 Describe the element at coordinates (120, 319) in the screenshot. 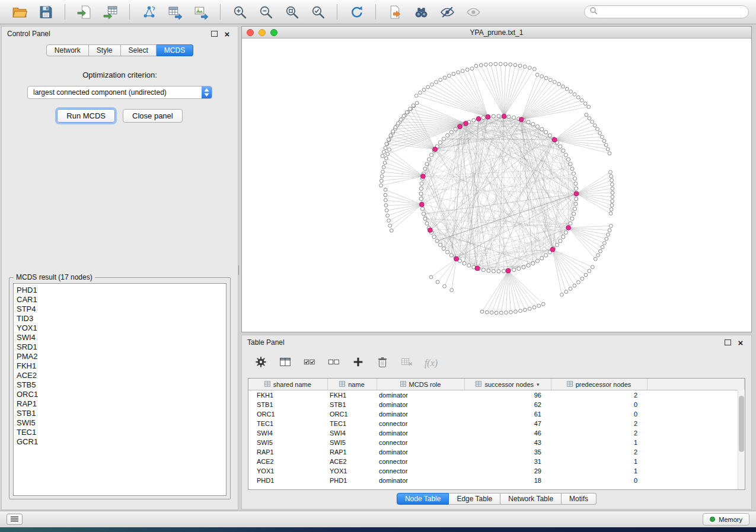

I see `mcds-result-item: TID3` at that location.